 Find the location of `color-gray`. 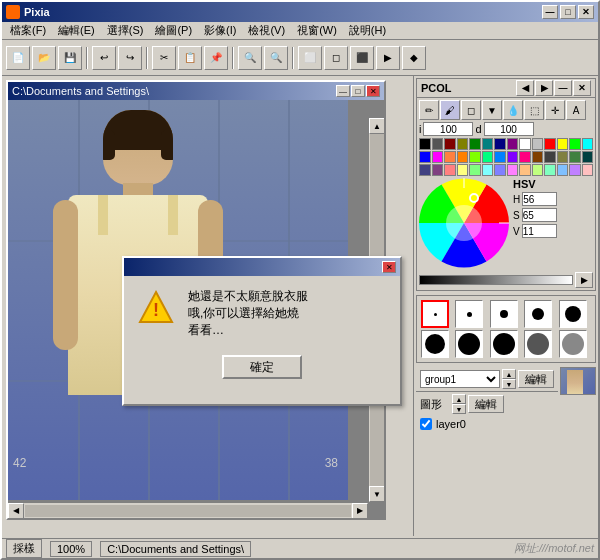

color-gray is located at coordinates (550, 157).